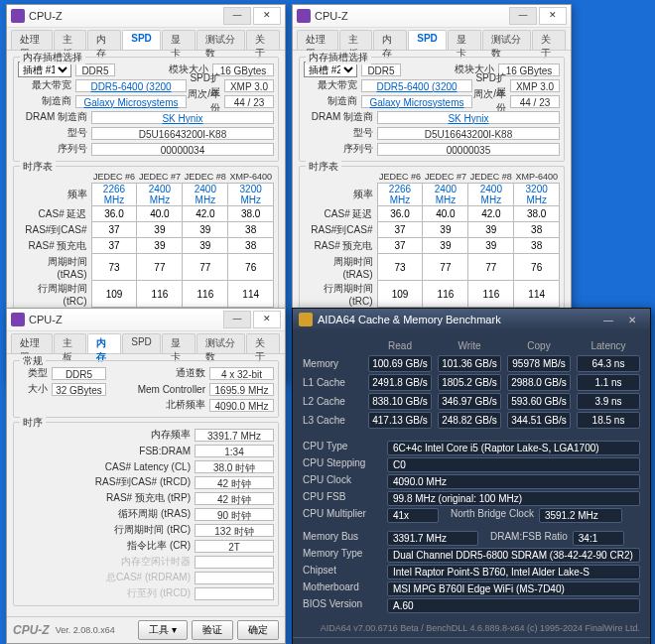 This screenshot has height=644, width=655. Describe the element at coordinates (179, 40) in the screenshot. I see `tab-gpu: 显卡` at that location.